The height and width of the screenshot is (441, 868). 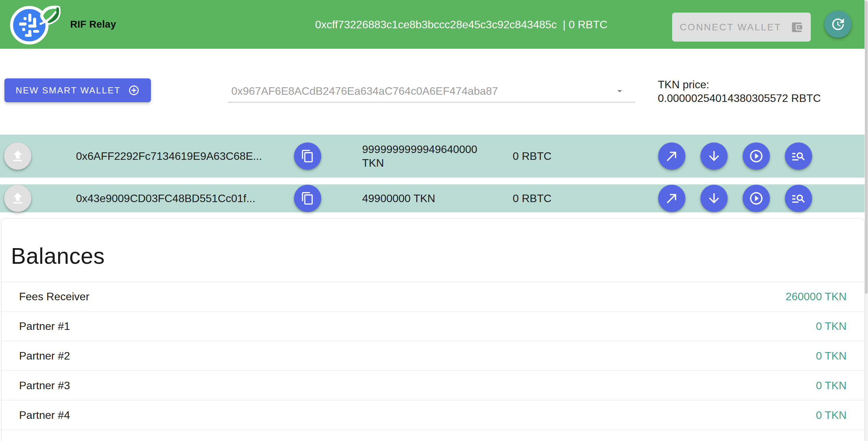 What do you see at coordinates (739, 85) in the screenshot?
I see `token-price-label: TKN price:` at bounding box center [739, 85].